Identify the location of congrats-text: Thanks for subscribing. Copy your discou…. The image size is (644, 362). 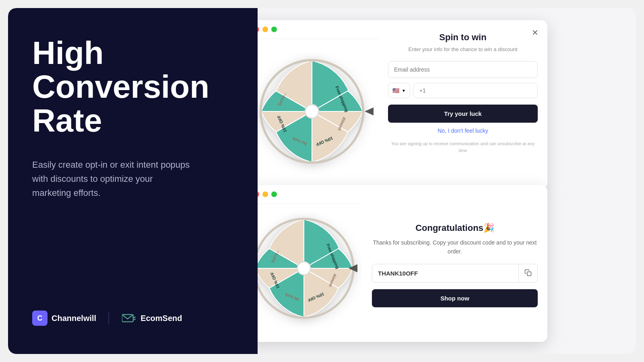
(455, 247).